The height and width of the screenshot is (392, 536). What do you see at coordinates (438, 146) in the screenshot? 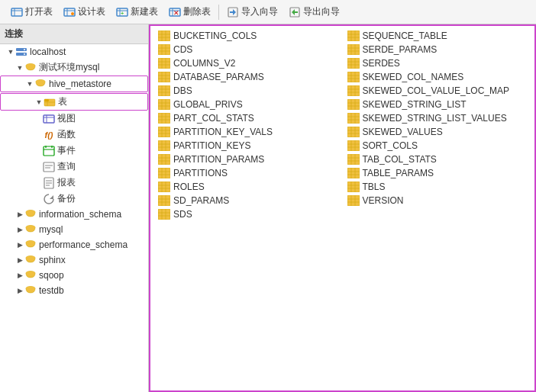
I see `table-row: SORT_COLS` at bounding box center [438, 146].